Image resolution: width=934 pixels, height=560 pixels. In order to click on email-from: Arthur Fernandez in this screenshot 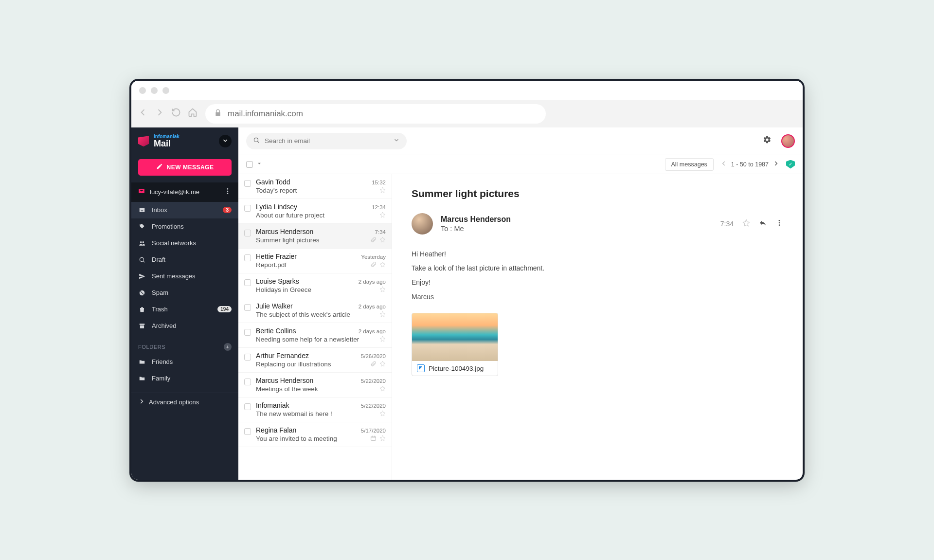, I will do `click(282, 356)`.